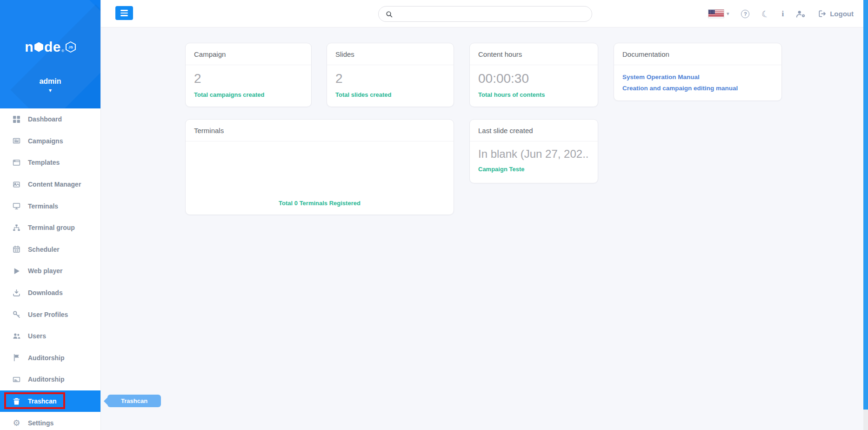 This screenshot has width=868, height=430. I want to click on logout-icon, so click(822, 14).